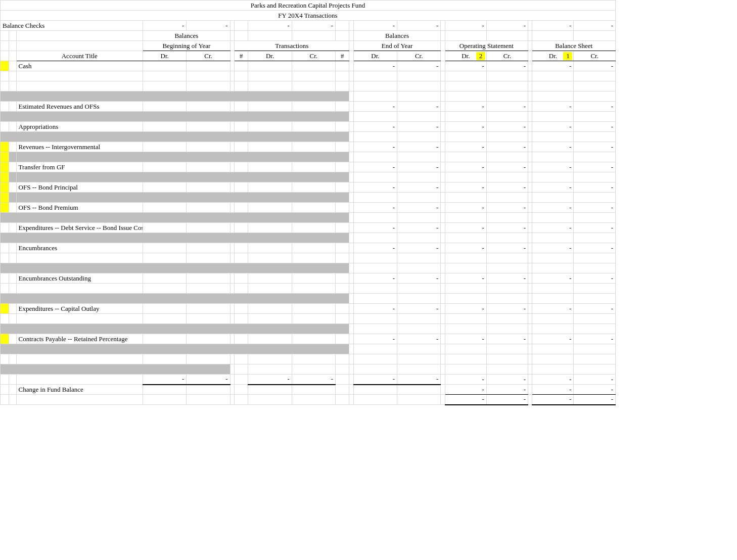 This screenshot has width=737, height=560. Describe the element at coordinates (270, 56) in the screenshot. I see `hdr-tr-dr: Dr.` at that location.